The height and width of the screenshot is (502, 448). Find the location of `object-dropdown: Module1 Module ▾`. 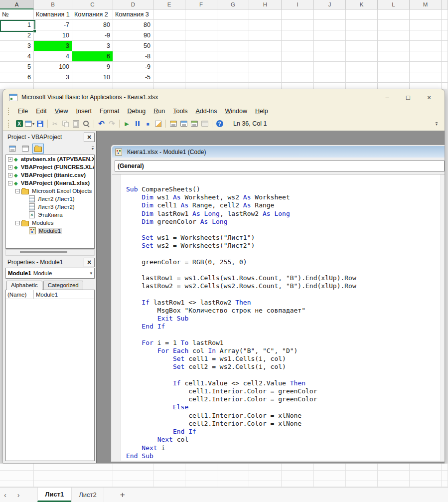

object-dropdown: Module1 Module ▾ is located at coordinates (50, 273).